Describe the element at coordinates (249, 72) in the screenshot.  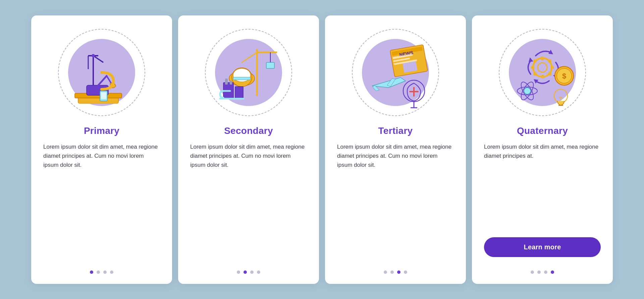
I see `secondary-illustration` at that location.